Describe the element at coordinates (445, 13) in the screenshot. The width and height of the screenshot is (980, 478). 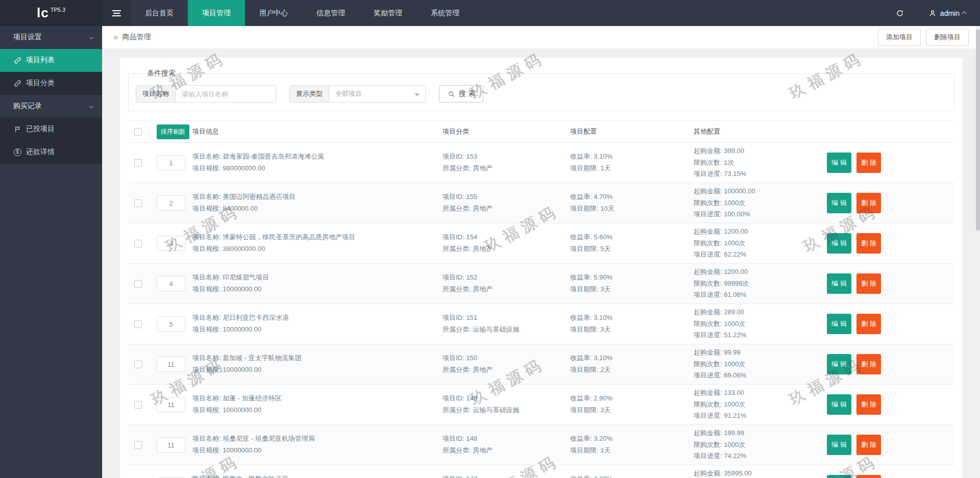
I see `nav-item-system-management: 系统管理` at that location.